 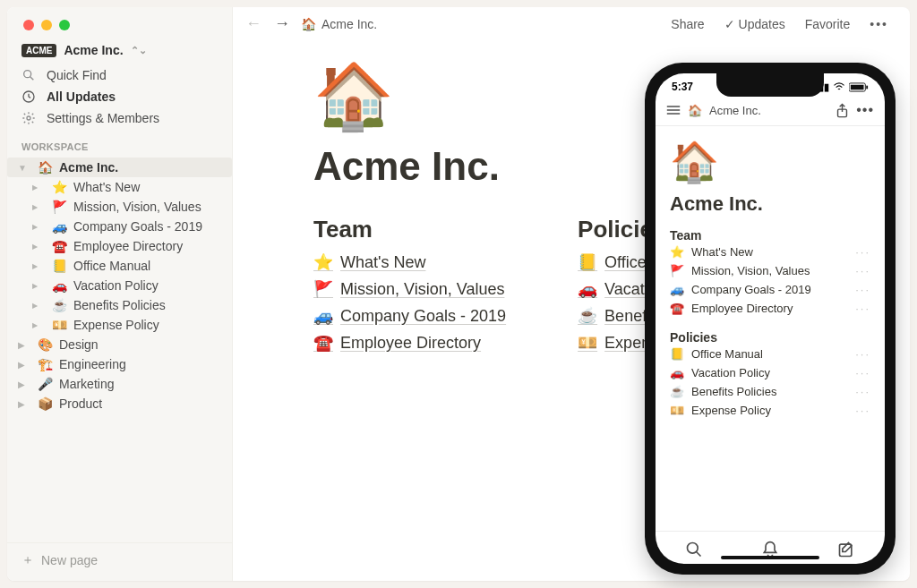 I want to click on sidebar-page-item: ▶ 🏗️ Engineering, so click(x=120, y=364).